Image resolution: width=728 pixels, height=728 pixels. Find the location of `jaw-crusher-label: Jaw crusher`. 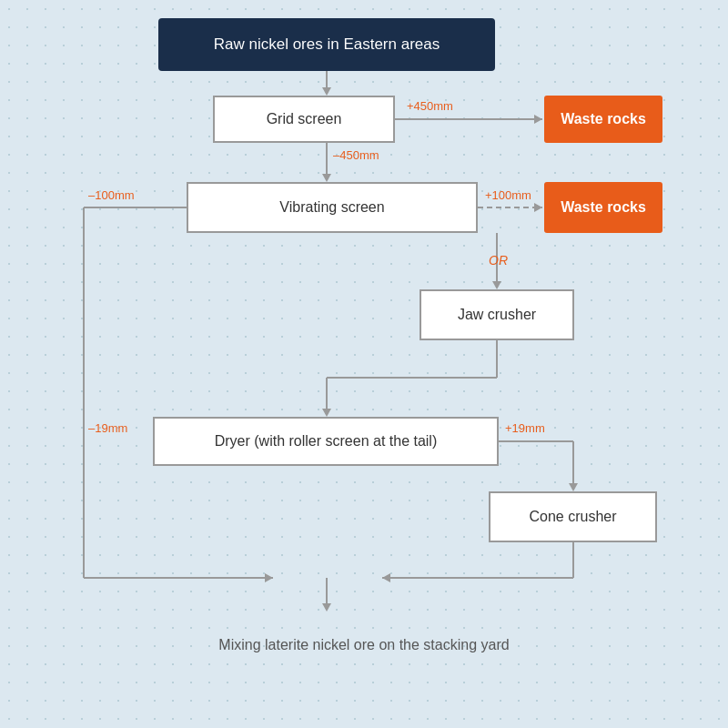

jaw-crusher-label: Jaw crusher is located at coordinates (497, 315).